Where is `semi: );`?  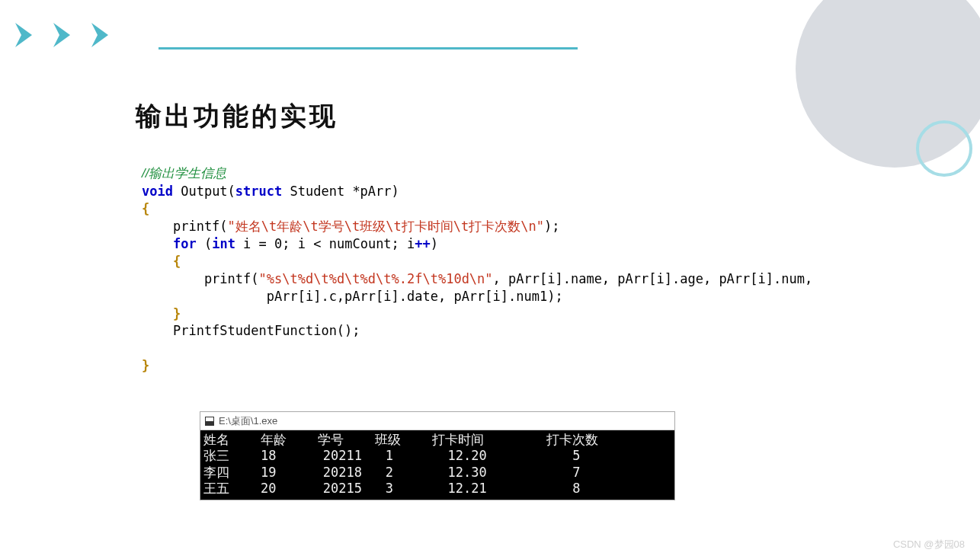 semi: ); is located at coordinates (552, 226).